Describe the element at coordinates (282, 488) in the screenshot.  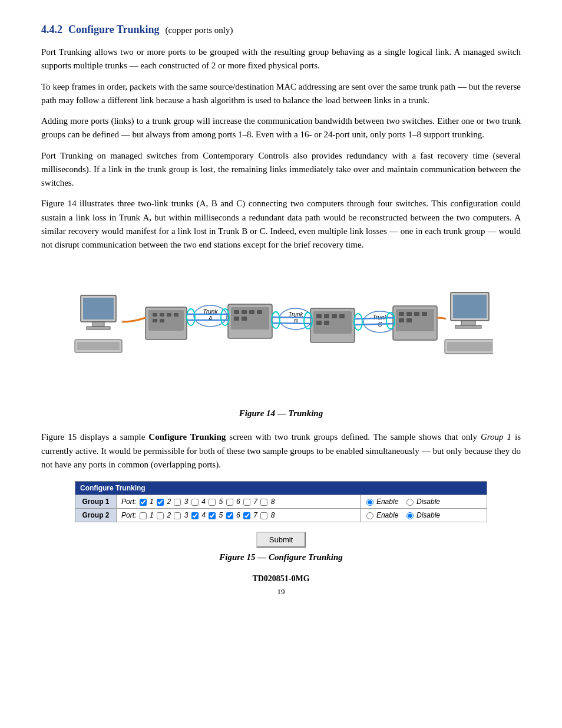
I see `table-header: Configure Trunking` at that location.